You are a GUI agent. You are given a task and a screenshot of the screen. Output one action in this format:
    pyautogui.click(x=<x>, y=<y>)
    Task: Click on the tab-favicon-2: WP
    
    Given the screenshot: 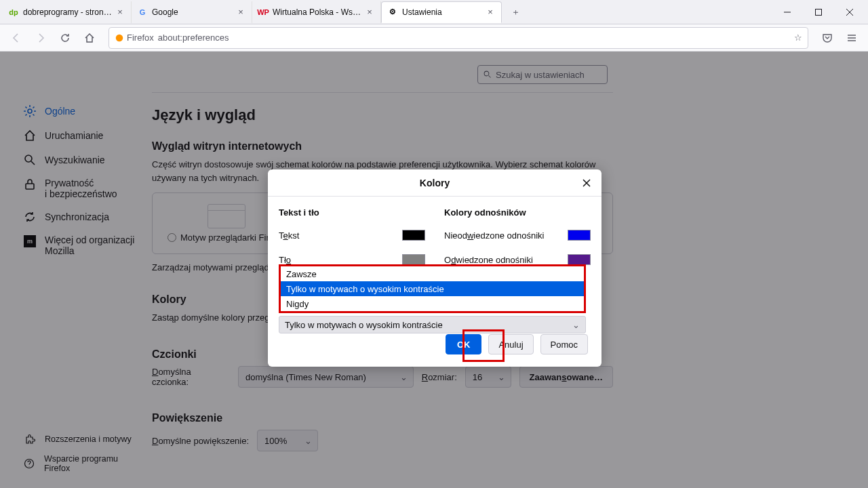 What is the action you would take?
    pyautogui.click(x=263, y=12)
    